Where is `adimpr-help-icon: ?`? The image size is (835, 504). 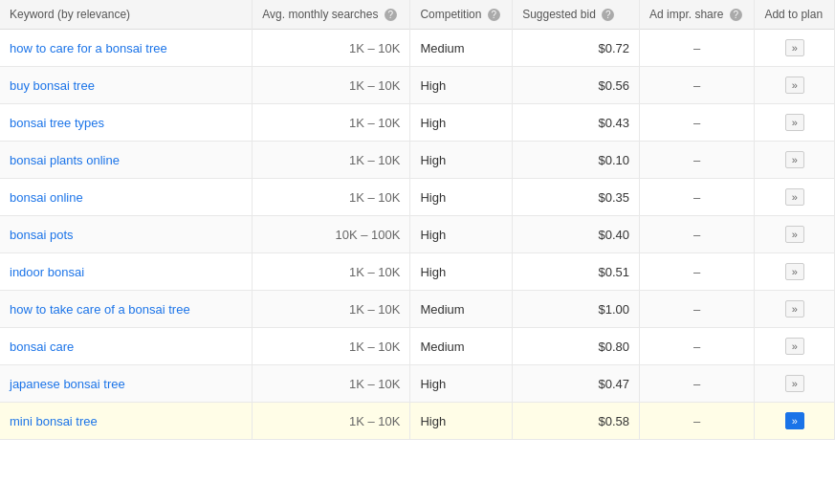
adimpr-help-icon: ? is located at coordinates (736, 15).